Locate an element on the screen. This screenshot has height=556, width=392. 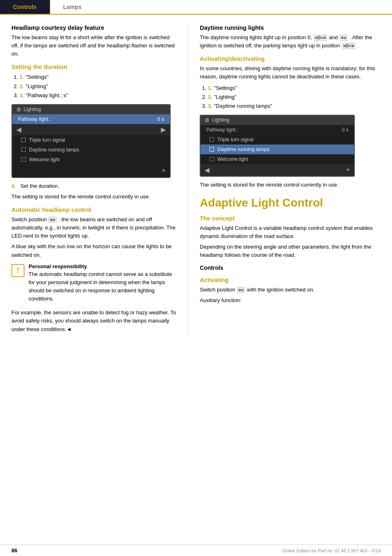
auto-headlamp-section: Automatic headlamp control Switch positi… is located at coordinates (95, 270).